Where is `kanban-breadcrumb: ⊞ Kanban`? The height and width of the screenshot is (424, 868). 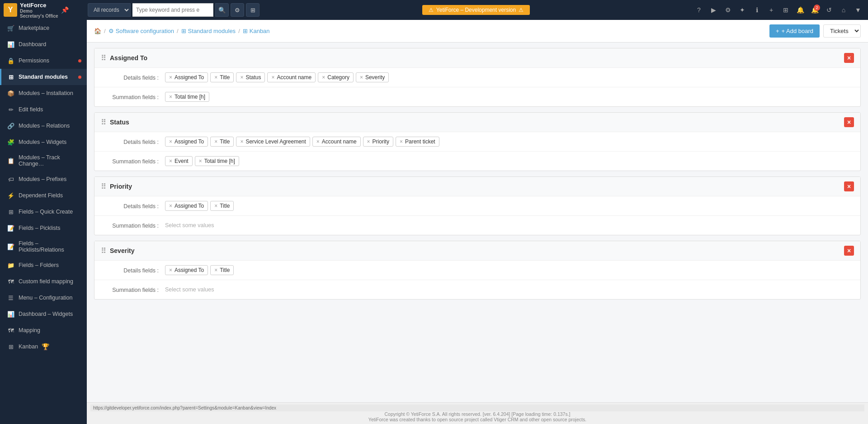
kanban-breadcrumb: ⊞ Kanban is located at coordinates (256, 31).